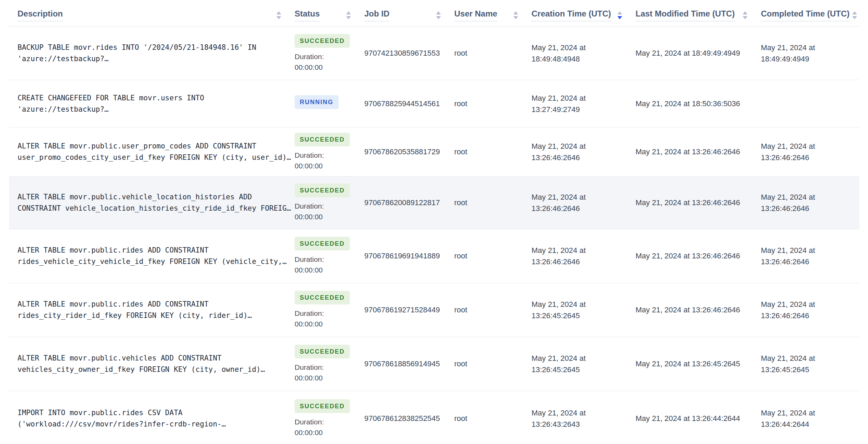 Image resolution: width=868 pixels, height=444 pixels. Describe the element at coordinates (401, 53) in the screenshot. I see `job-id-cell: 970742130859671553` at that location.